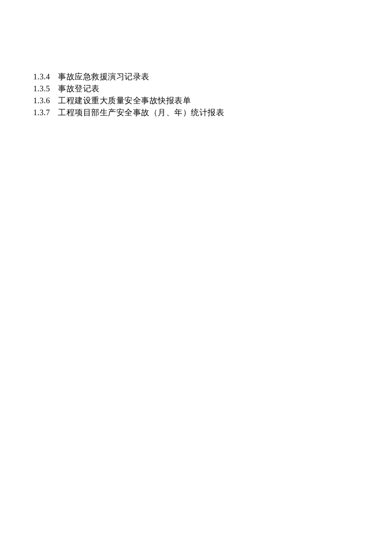 This screenshot has height=555, width=392. I want to click on list-item: 1.3.5 事故登记表, so click(213, 89).